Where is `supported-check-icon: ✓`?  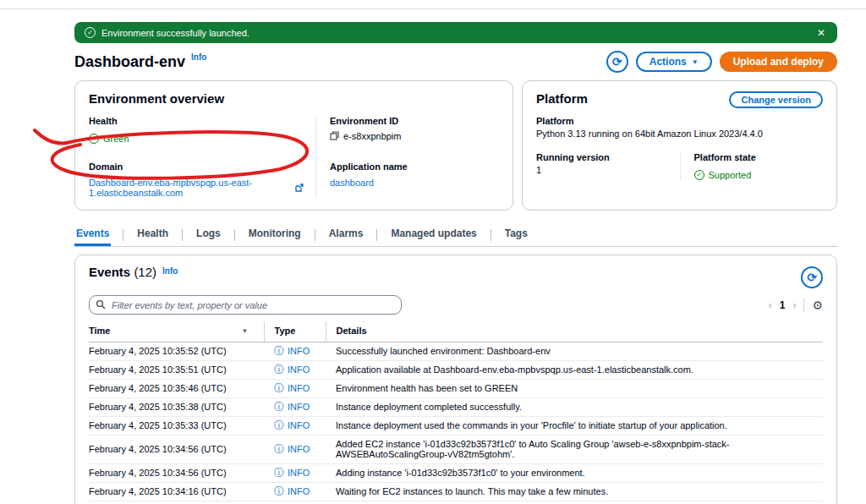 supported-check-icon: ✓ is located at coordinates (699, 175).